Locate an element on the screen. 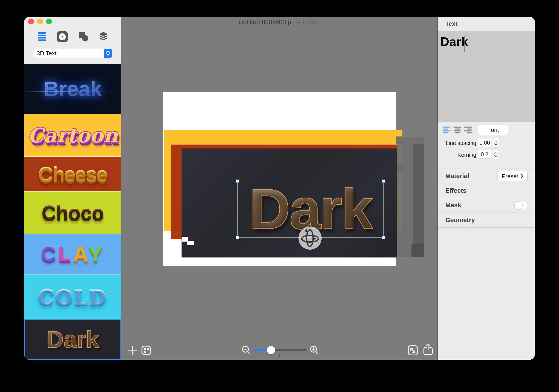 The image size is (559, 392). preset-item-dark-selected: Dark is located at coordinates (73, 339).